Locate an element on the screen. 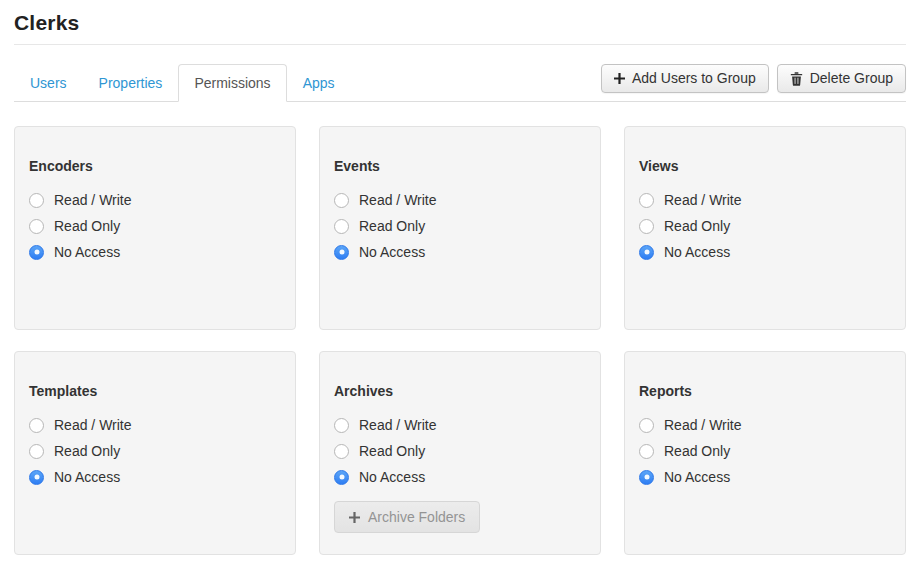  tab-apps: Apps is located at coordinates (319, 83).